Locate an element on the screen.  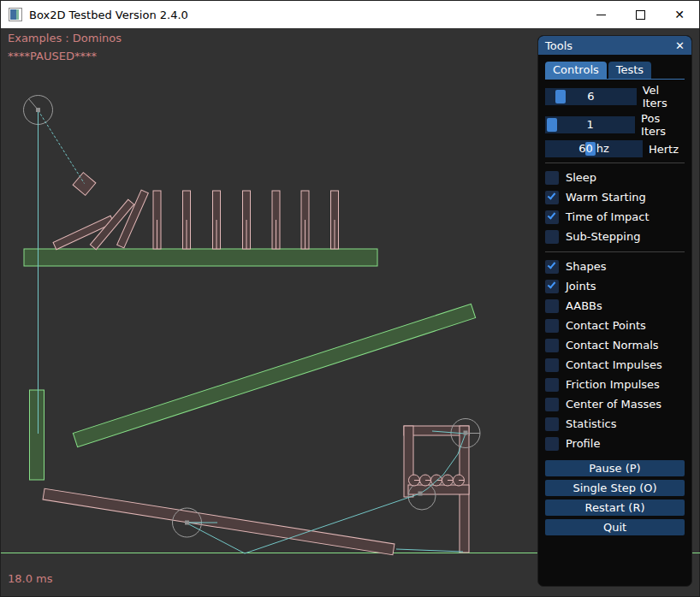
checkbox-warm-starting is located at coordinates (552, 198).